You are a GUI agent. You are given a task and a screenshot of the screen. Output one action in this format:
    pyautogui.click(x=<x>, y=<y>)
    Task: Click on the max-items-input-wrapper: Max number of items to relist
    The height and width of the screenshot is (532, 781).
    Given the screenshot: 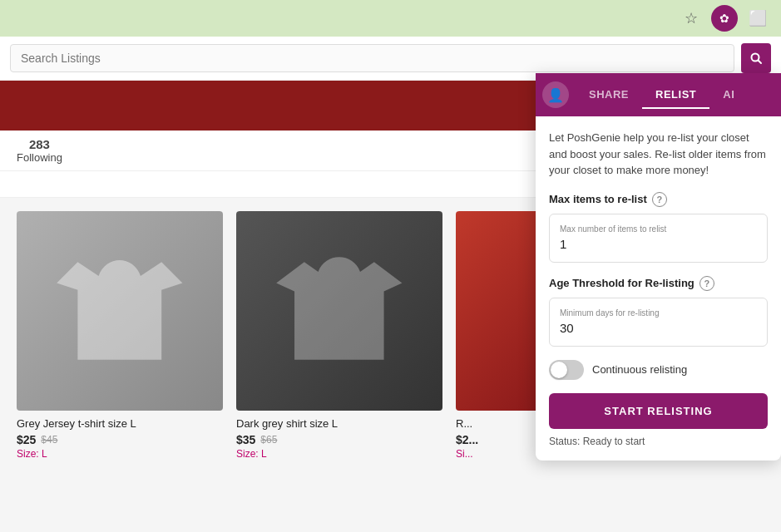 What is the action you would take?
    pyautogui.click(x=659, y=238)
    